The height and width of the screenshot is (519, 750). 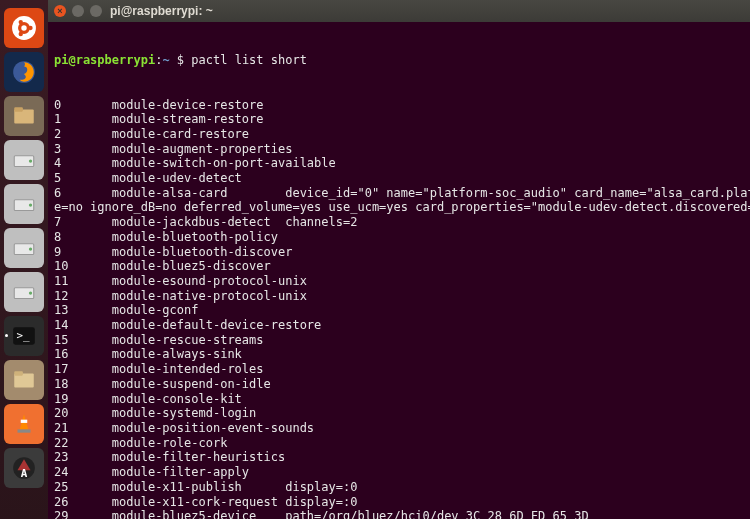 I want to click on output-line: 7 module-jackdbus-detect channels=2, so click(x=399, y=222).